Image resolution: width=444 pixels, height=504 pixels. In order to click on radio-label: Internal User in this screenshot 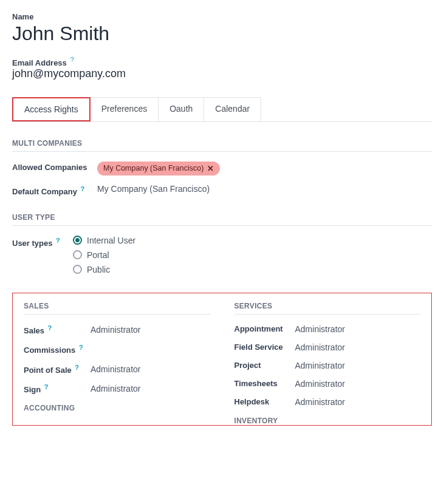, I will do `click(111, 240)`.